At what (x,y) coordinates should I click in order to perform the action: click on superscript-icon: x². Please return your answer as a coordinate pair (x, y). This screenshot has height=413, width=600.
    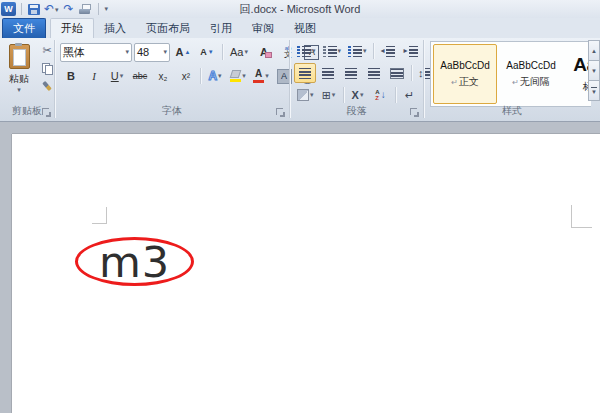
    Looking at the image, I should click on (186, 76).